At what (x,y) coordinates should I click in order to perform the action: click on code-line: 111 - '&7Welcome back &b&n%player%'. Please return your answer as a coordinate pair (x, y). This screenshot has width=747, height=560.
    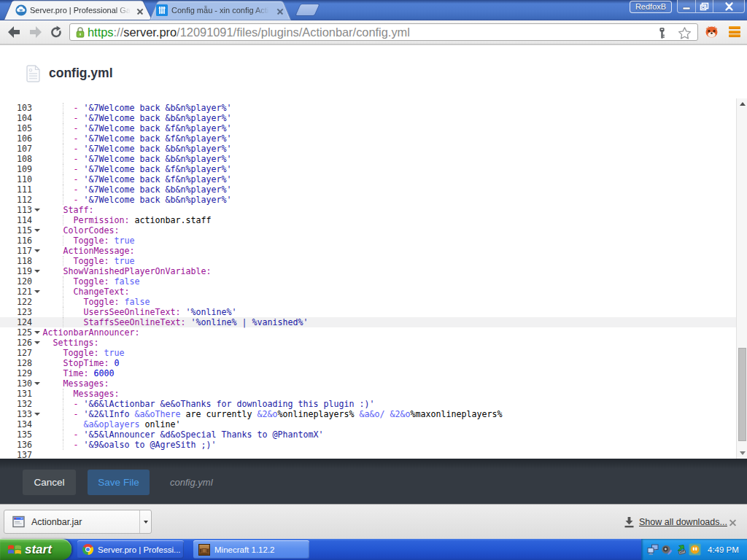
    Looking at the image, I should click on (368, 190).